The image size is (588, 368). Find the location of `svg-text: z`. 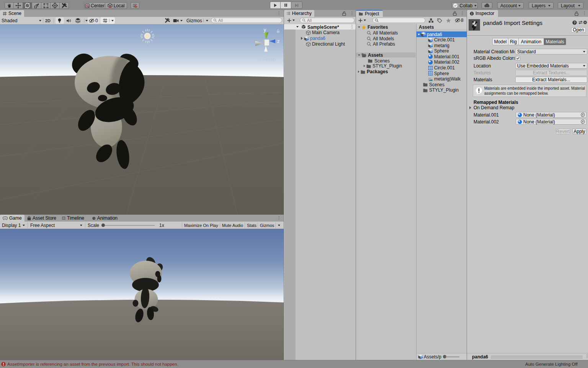

svg-text: z is located at coordinates (279, 41).